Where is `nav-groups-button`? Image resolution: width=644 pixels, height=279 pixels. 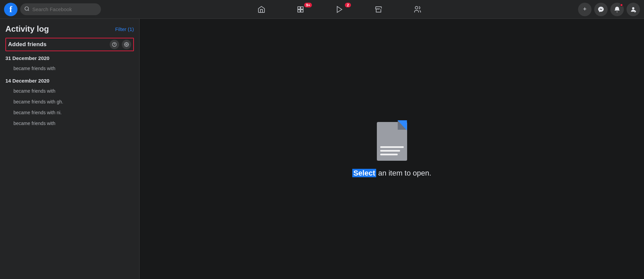
nav-groups-button is located at coordinates (418, 9).